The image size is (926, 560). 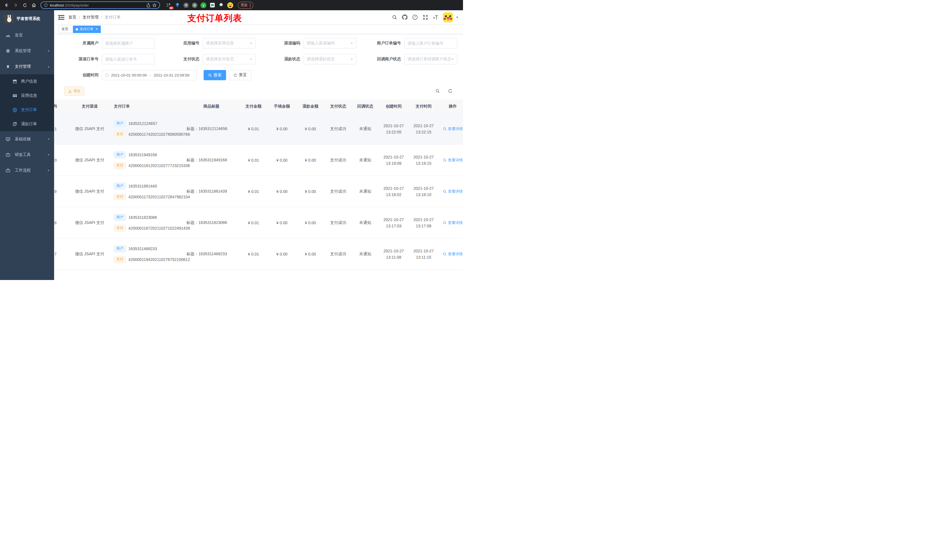 What do you see at coordinates (150, 75) in the screenshot?
I see `date-range-input: 2021-10-01 00:00:00 - 2021-10-31 23:59:5…` at bounding box center [150, 75].